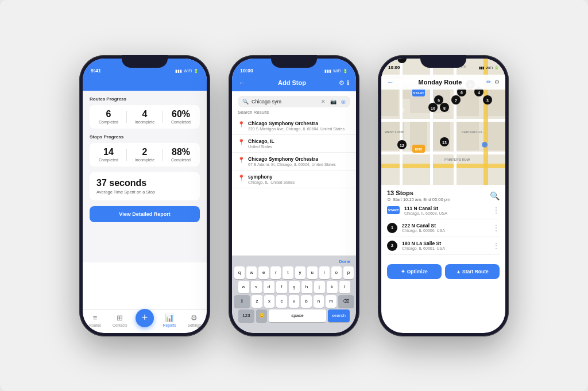 The width and height of the screenshot is (588, 391). I want to click on key-e: e, so click(264, 273).